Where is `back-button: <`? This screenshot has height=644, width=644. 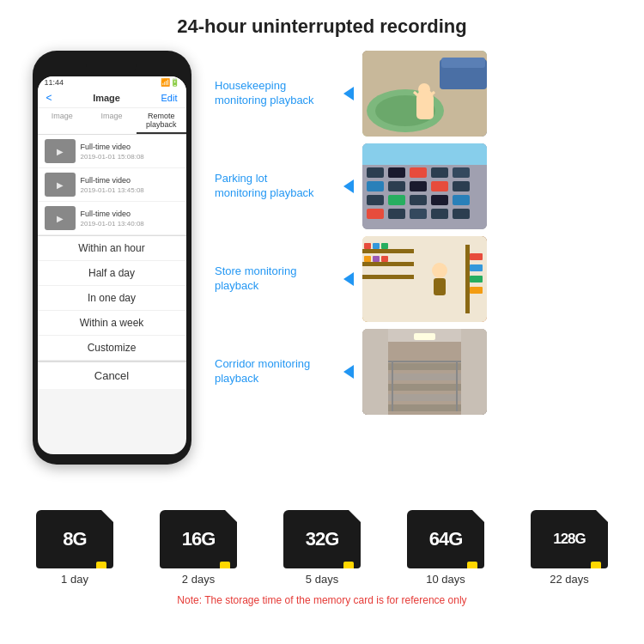
back-button: < is located at coordinates (50, 98).